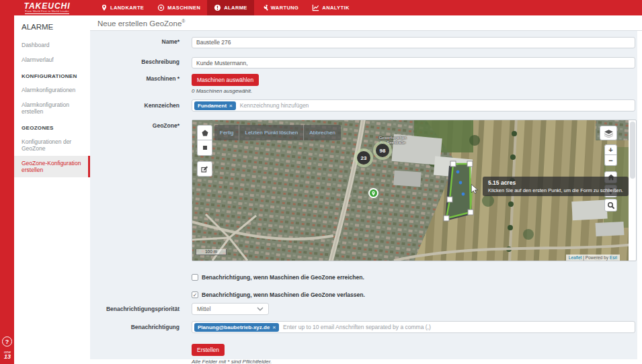  What do you see at coordinates (47, 6) in the screenshot?
I see `logo-text: TAKEUCHI` at bounding box center [47, 6].